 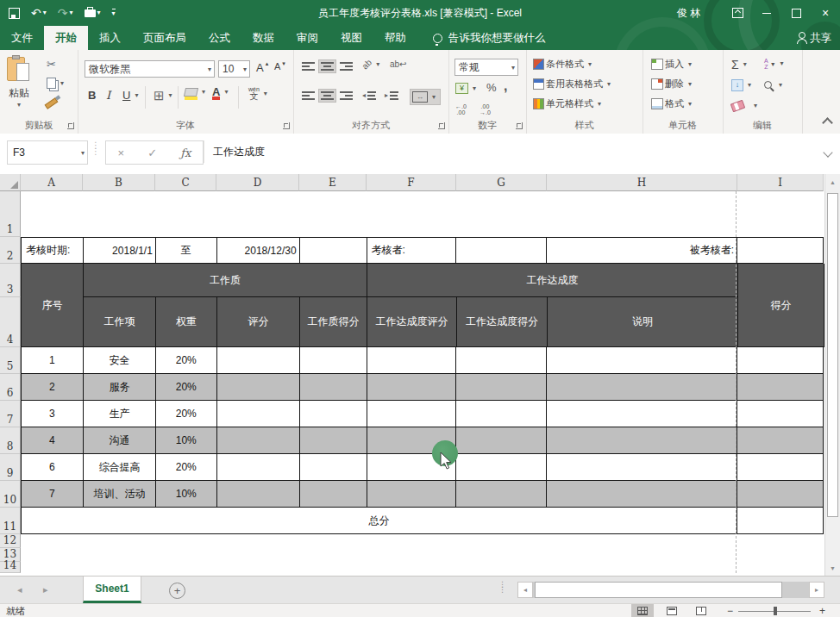 What do you see at coordinates (737, 13) in the screenshot?
I see `ribbon-display-options-button` at bounding box center [737, 13].